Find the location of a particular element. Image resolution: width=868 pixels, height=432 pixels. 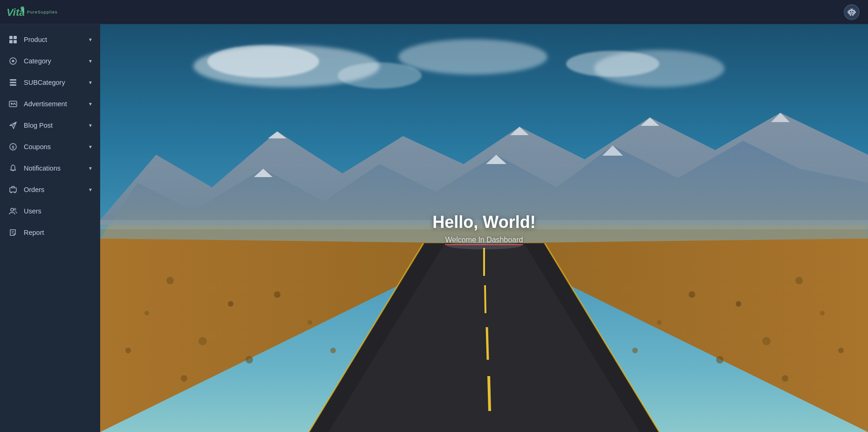

sidebar-item-label: Users is located at coordinates (33, 211).